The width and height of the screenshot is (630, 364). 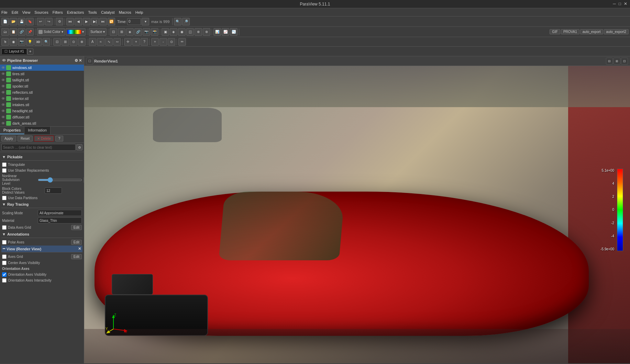 I want to click on first-frame-btn: ⏮, so click(x=70, y=22).